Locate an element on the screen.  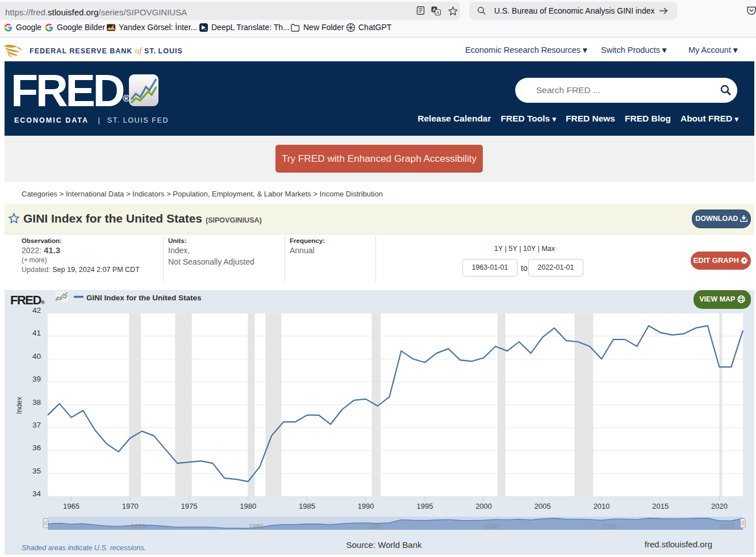
svg-text: 1965 is located at coordinates (72, 506).